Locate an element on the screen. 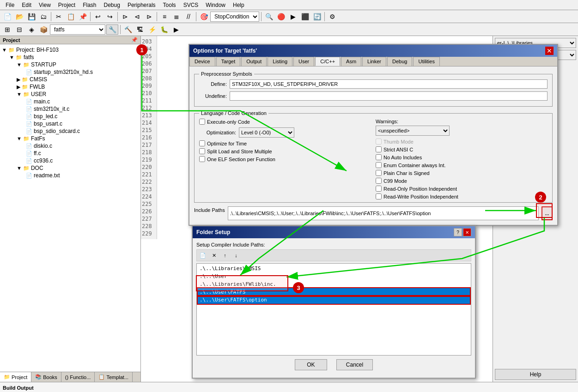  fwlb-folder-icon: 📁 is located at coordinates (25, 87).